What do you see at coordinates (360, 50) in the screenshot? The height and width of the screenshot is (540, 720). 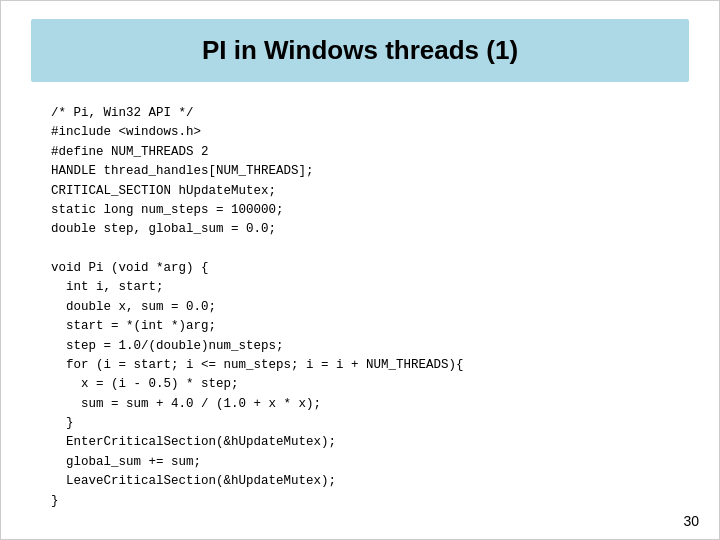 I see `slide-title: PI in Windows threads (1)` at bounding box center [360, 50].